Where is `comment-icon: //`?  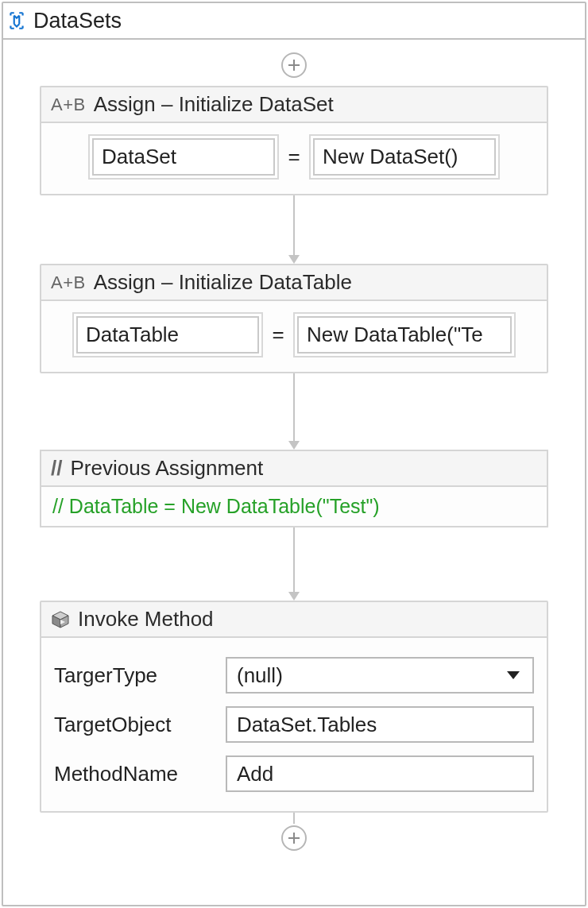
comment-icon: // is located at coordinates (56, 469).